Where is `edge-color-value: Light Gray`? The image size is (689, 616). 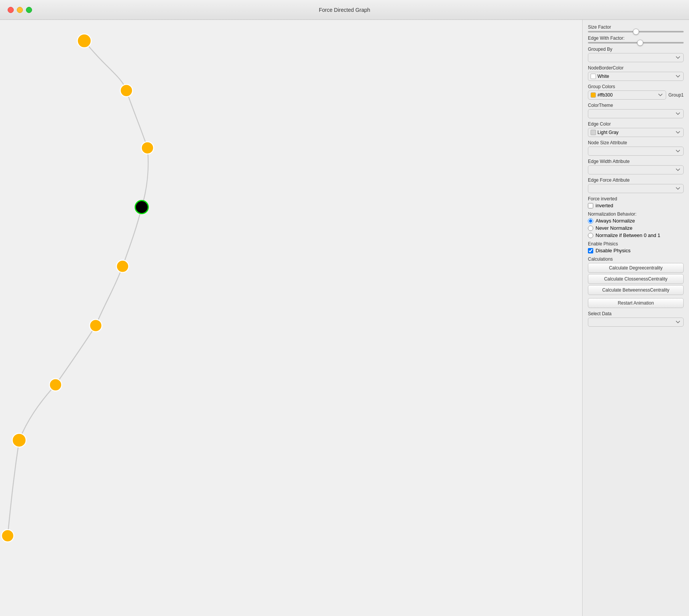 edge-color-value: Light Gray is located at coordinates (608, 132).